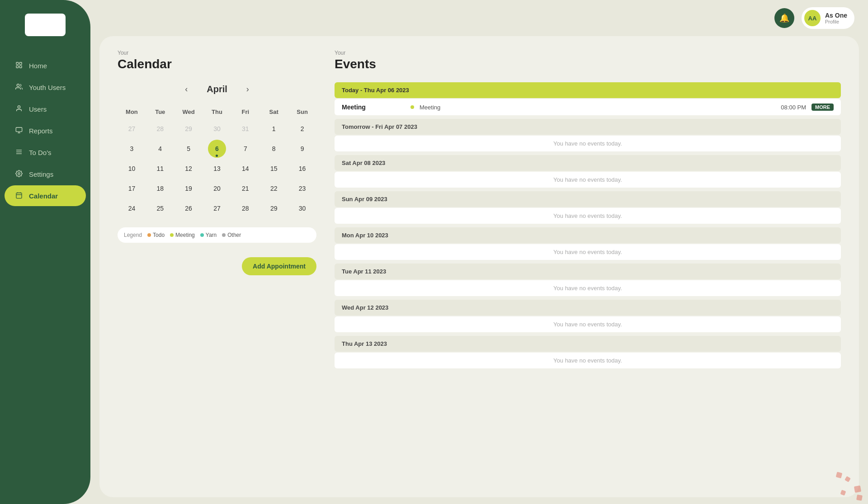  Describe the element at coordinates (274, 188) in the screenshot. I see `cal-day-cell: 22` at that location.